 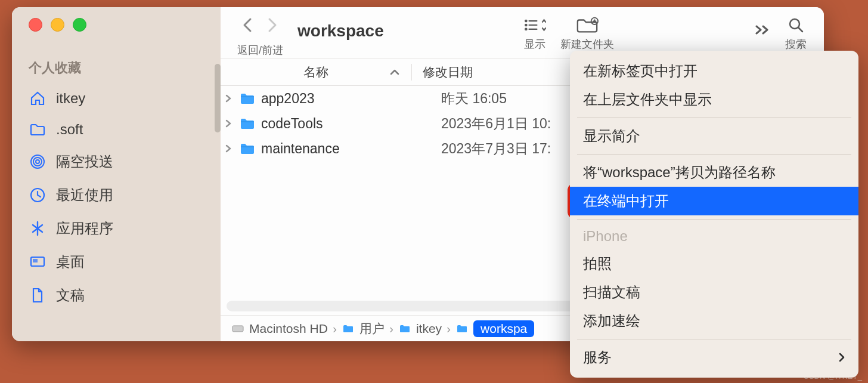 What do you see at coordinates (606, 236) in the screenshot?
I see `menu-item-label: iPhone` at bounding box center [606, 236].